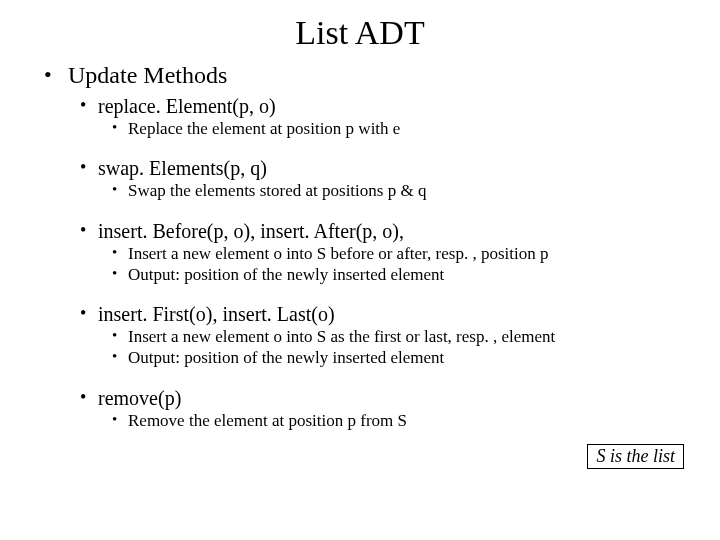  I want to click on method-item: swap. Elements(p, q) Swap the elements s…, so click(382, 179).